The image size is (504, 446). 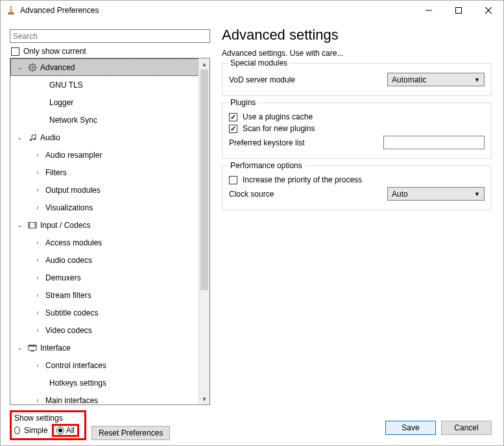 What do you see at coordinates (110, 155) in the screenshot?
I see `tree-item: ›Audio resampler` at bounding box center [110, 155].